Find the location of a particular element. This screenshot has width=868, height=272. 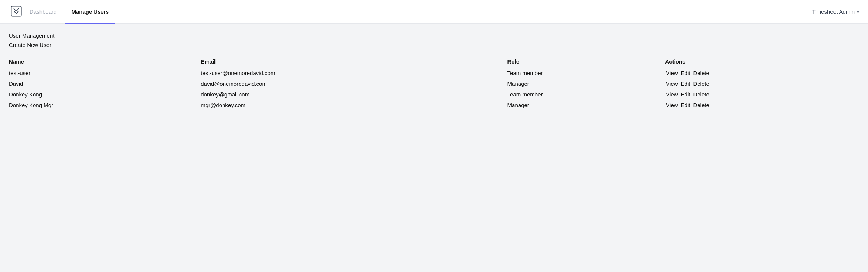

cell-email: mgr@donkey.com is located at coordinates (354, 105).